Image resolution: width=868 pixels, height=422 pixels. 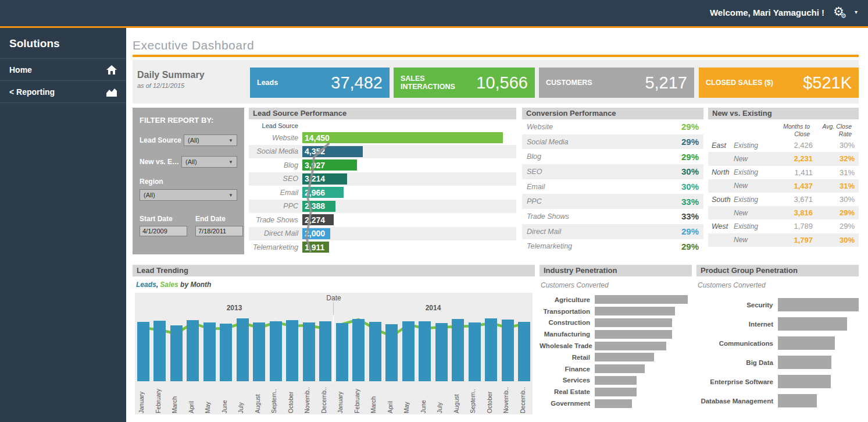 What do you see at coordinates (63, 92) in the screenshot?
I see `sidebar-item-reporting: < Reporting` at bounding box center [63, 92].